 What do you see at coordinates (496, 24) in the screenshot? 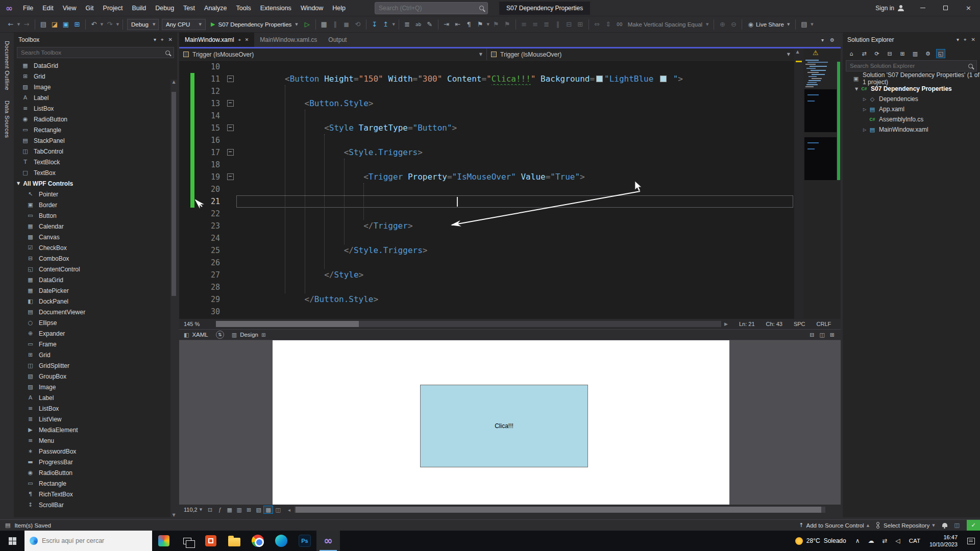
I see `previous-bookmark-icon: ⚑` at bounding box center [496, 24].